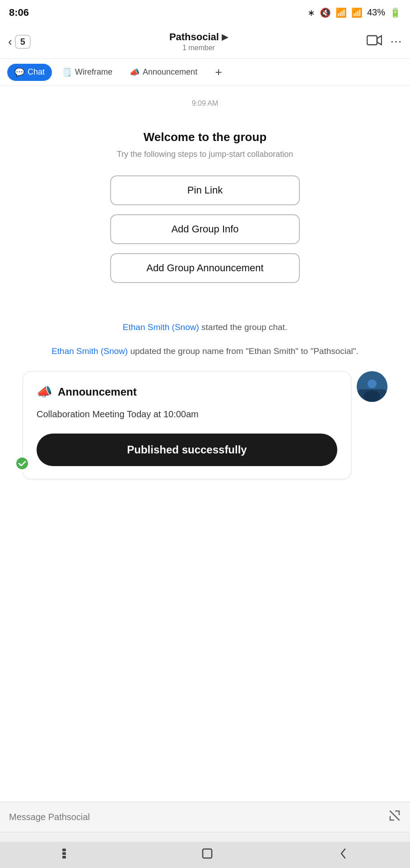 The height and width of the screenshot is (868, 410). What do you see at coordinates (187, 414) in the screenshot?
I see `announcement-card-body: Collaboration Meeting Today at 10:00am` at bounding box center [187, 414].